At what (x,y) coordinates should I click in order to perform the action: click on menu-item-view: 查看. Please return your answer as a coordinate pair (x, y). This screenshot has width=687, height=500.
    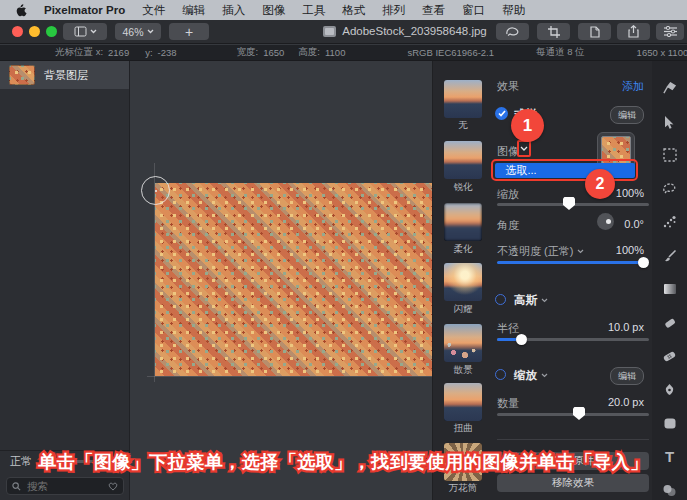
    Looking at the image, I should click on (434, 10).